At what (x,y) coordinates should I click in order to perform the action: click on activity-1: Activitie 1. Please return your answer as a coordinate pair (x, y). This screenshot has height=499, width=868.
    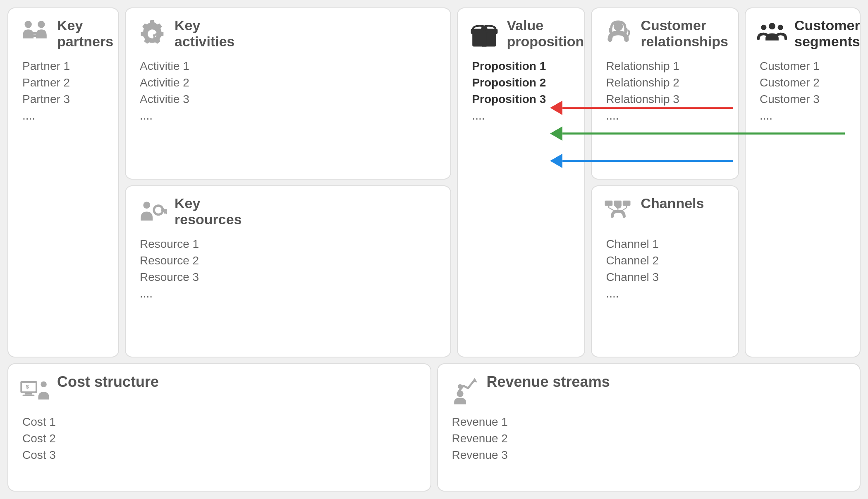
    Looking at the image, I should click on (290, 66).